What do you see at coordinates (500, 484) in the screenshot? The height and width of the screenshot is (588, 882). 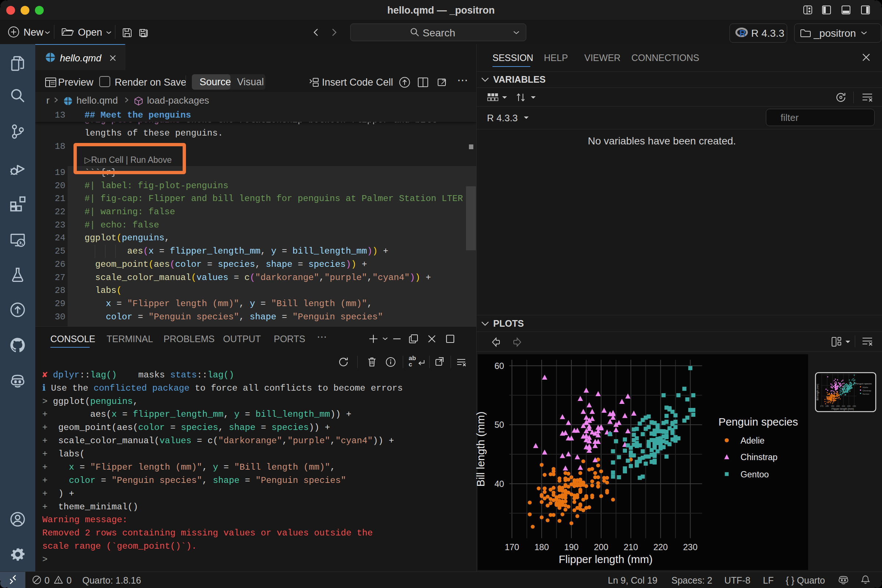 I see `svg-text: 40` at bounding box center [500, 484].